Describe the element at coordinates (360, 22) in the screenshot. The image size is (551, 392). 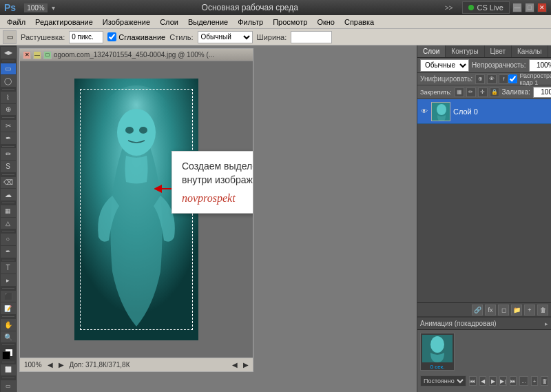
I see `menu-help: Справка` at that location.